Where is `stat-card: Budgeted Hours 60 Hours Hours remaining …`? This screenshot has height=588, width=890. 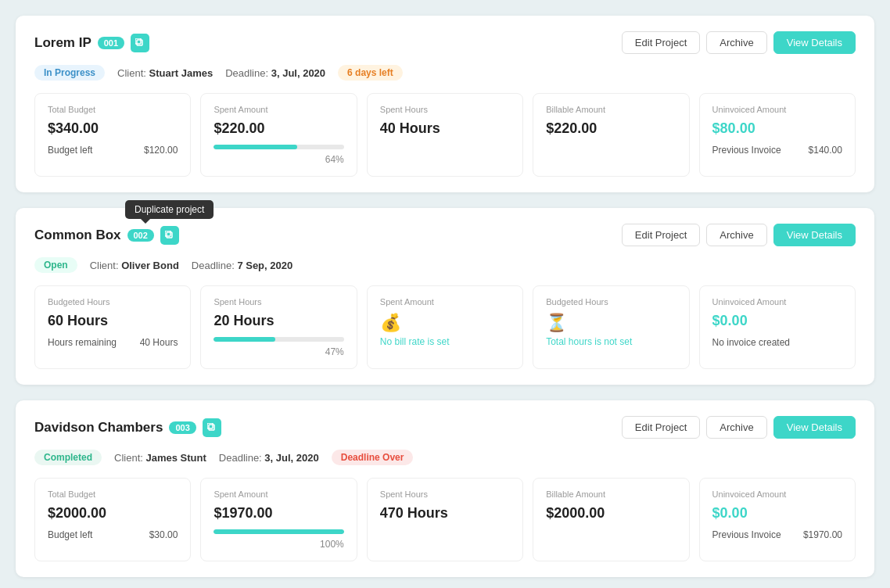
stat-card: Budgeted Hours 60 Hours Hours remaining … is located at coordinates (113, 327).